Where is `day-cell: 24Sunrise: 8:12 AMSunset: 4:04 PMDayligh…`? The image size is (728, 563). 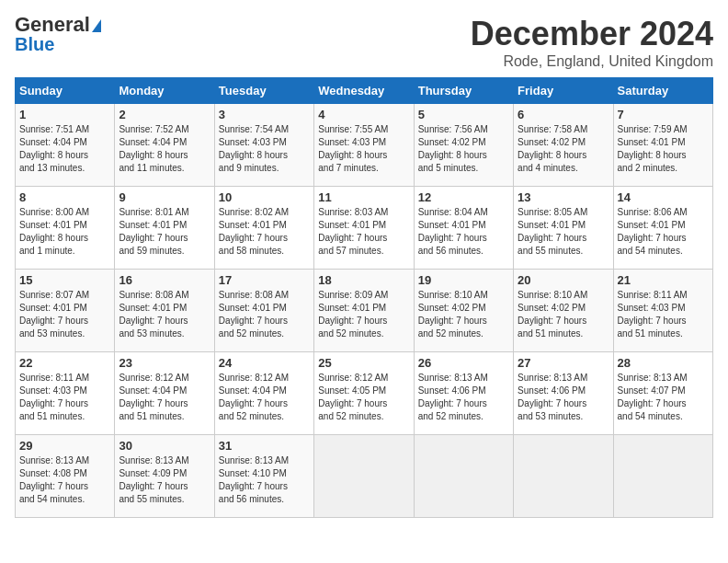
day-cell: 24Sunrise: 8:12 AMSunset: 4:04 PMDayligh… is located at coordinates (264, 394).